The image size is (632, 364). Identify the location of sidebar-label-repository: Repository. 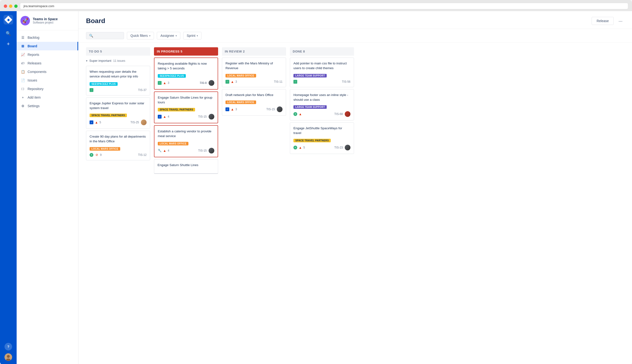
(36, 89).